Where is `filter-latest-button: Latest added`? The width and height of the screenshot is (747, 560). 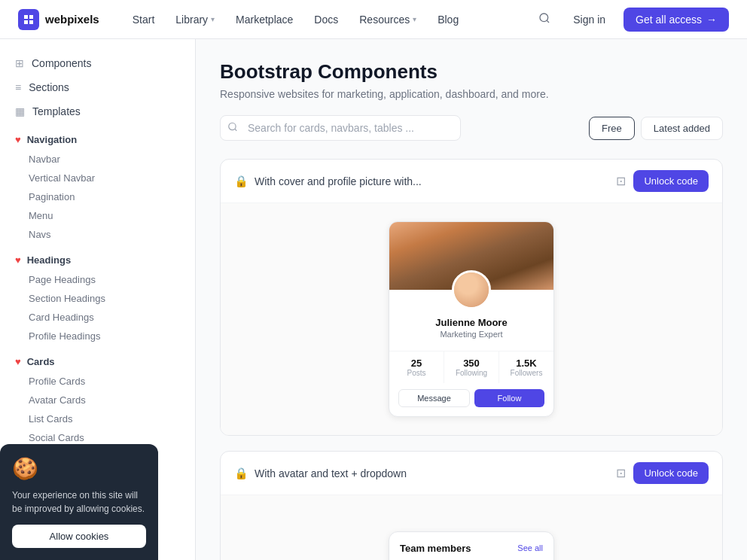 filter-latest-button: Latest added is located at coordinates (682, 128).